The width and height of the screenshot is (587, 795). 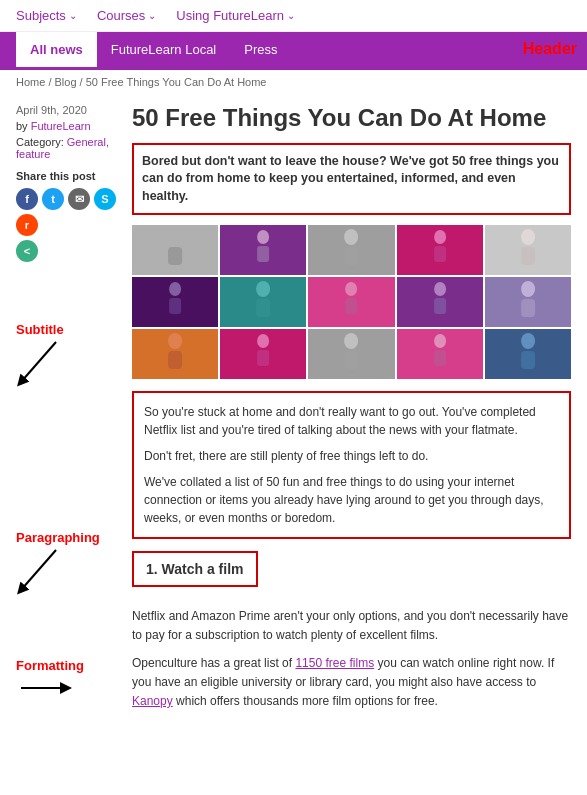 What do you see at coordinates (352, 683) in the screenshot?
I see `section1-para2: Openculture has a great list of 1150 fre…` at bounding box center [352, 683].